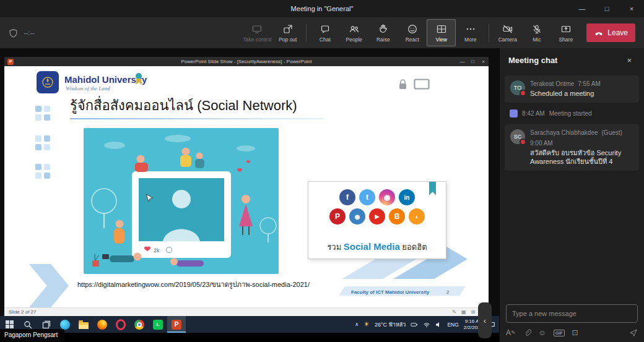 The image size is (644, 342). Describe the element at coordinates (43, 113) in the screenshot. I see `deco-squares` at that location.